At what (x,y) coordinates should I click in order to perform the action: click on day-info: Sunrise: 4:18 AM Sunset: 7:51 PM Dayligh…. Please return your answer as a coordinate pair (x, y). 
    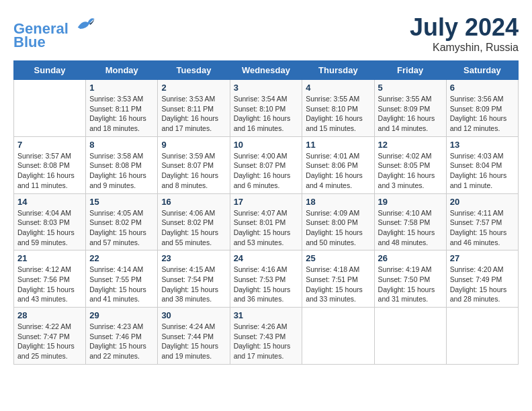
    Looking at the image, I should click on (338, 285).